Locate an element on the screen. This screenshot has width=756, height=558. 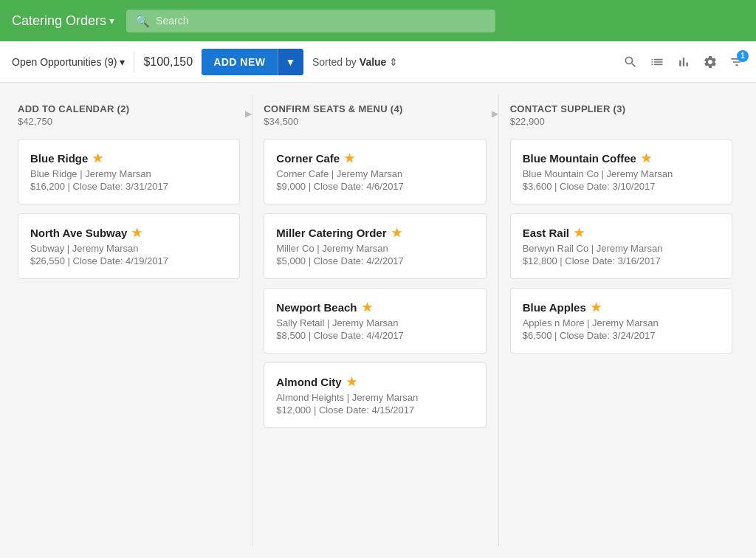
sub-toolbar-left: Open Opportunities (9) ▾ $100,150 ADD NE… is located at coordinates (313, 62).